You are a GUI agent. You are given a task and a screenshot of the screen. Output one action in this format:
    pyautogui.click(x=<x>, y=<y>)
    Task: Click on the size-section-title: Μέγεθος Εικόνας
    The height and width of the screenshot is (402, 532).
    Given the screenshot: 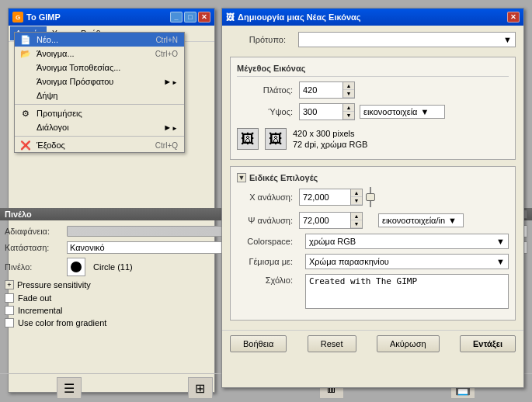 What is the action you would take?
    pyautogui.click(x=373, y=70)
    